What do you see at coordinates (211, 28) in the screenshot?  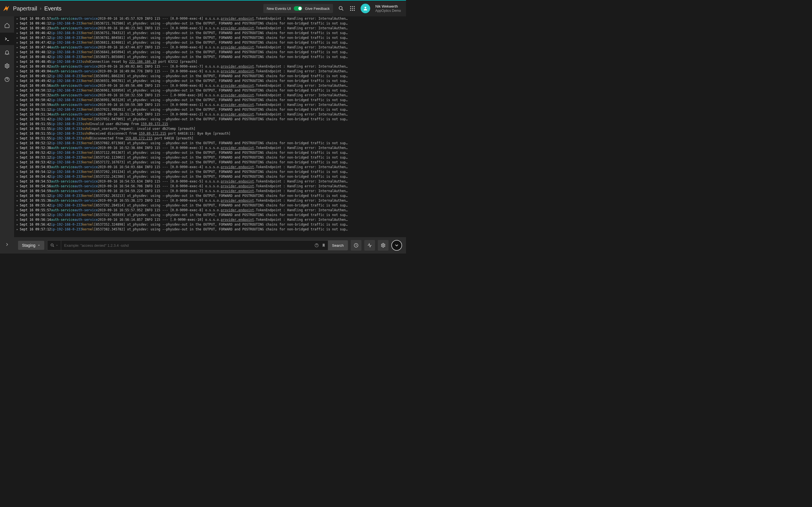 I see `log-line: ▸Sept 16 09:46:23 auth-service auth-serv…` at bounding box center [211, 28].